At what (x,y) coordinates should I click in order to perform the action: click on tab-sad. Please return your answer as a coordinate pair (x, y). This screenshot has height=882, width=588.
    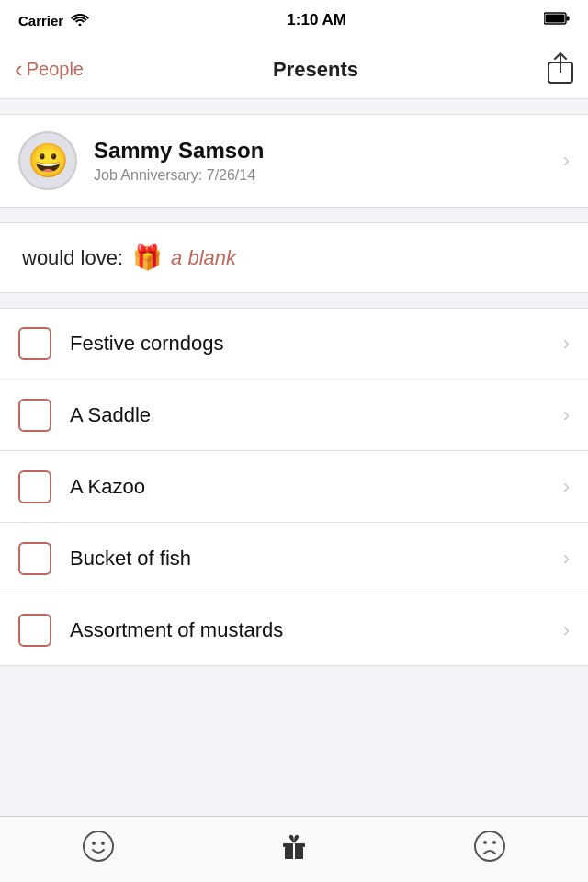
    Looking at the image, I should click on (491, 850).